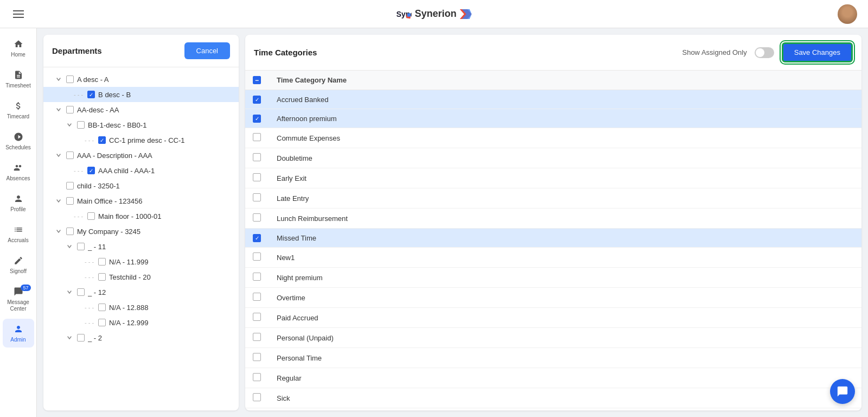 The width and height of the screenshot is (868, 417). I want to click on header-checkbox, so click(257, 80).